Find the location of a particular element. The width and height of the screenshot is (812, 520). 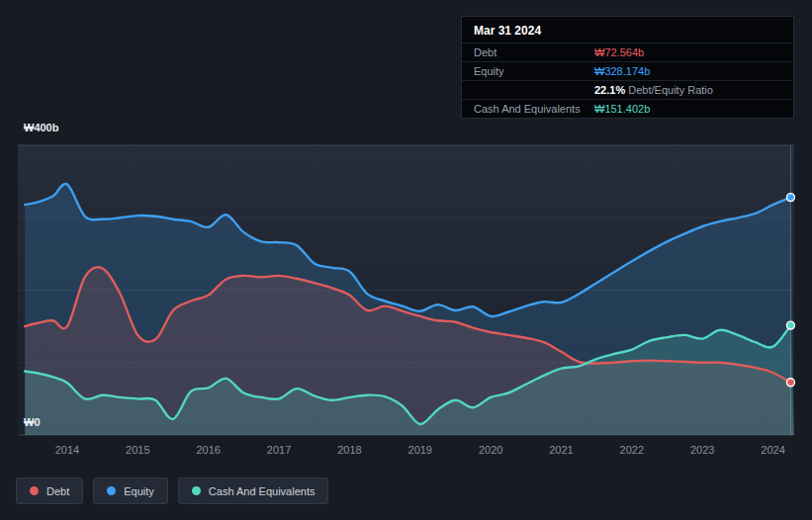

legend-item-debt: Debt is located at coordinates (49, 490).